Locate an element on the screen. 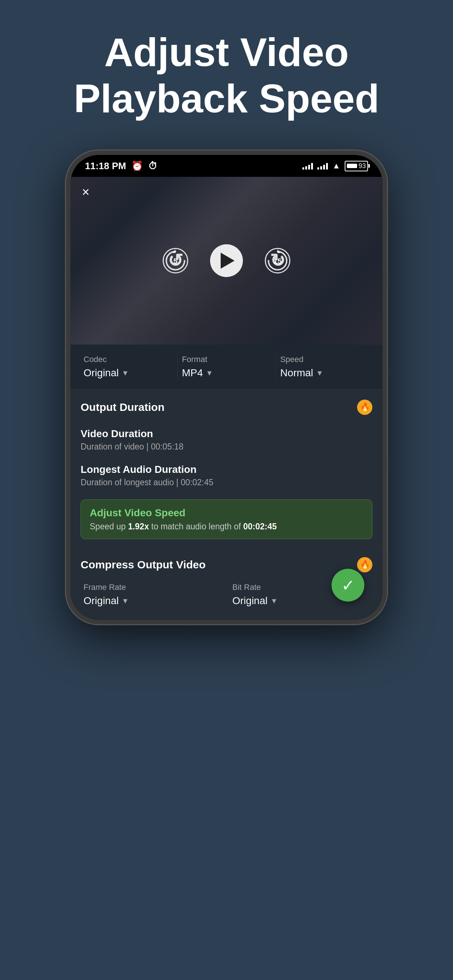  speed-value: Normal ▼ is located at coordinates (325, 373).